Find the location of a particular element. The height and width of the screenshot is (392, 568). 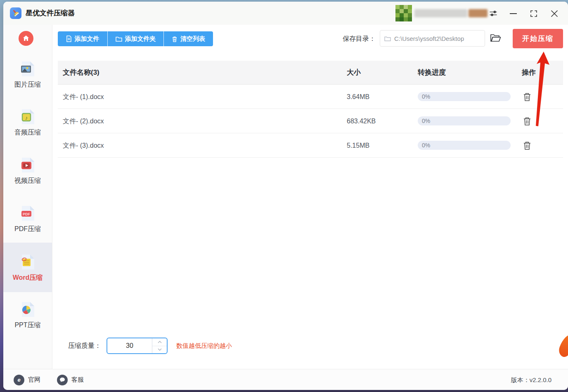

support-link: 客服 is located at coordinates (70, 380).